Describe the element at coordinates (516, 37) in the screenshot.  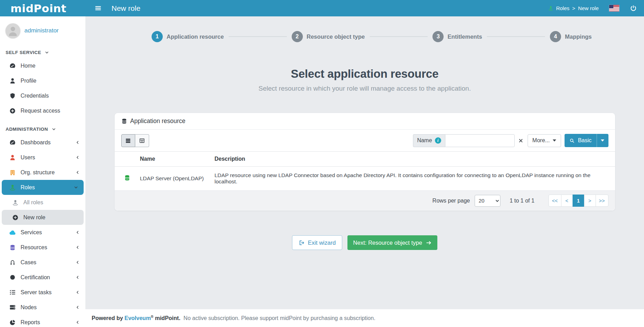
I see `step-connector` at that location.